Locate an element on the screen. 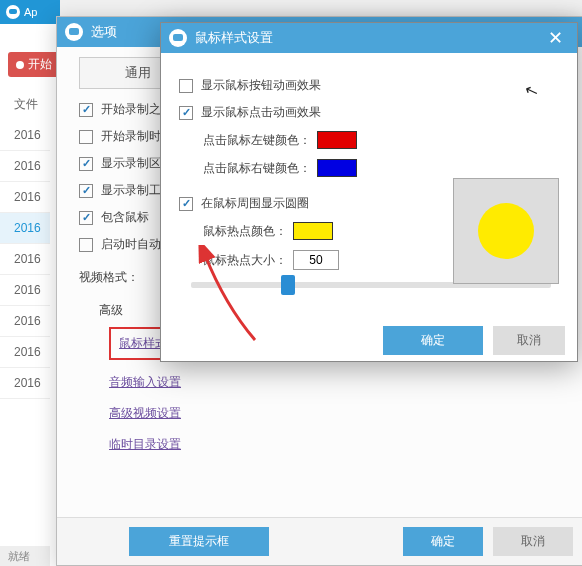 The image size is (582, 566). mouse-footer: 确定 取消 is located at coordinates (369, 340).